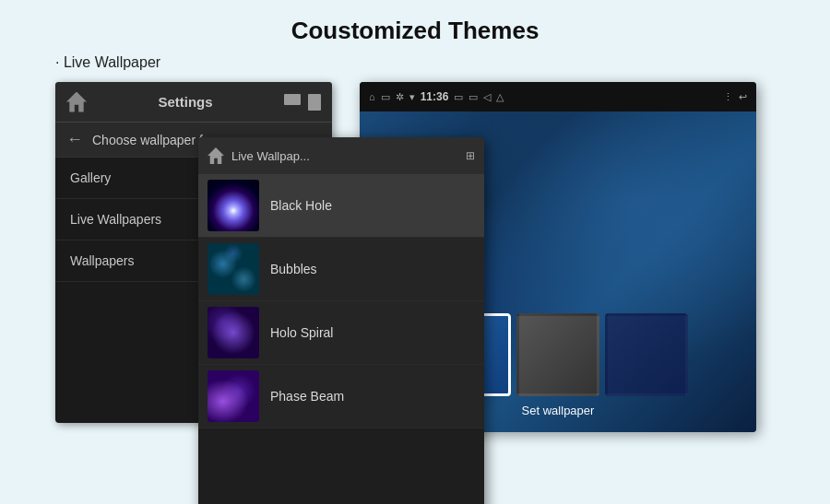 This screenshot has width=830, height=504. What do you see at coordinates (341, 206) in the screenshot?
I see `lw-item-black-hole: Black Hole` at bounding box center [341, 206].